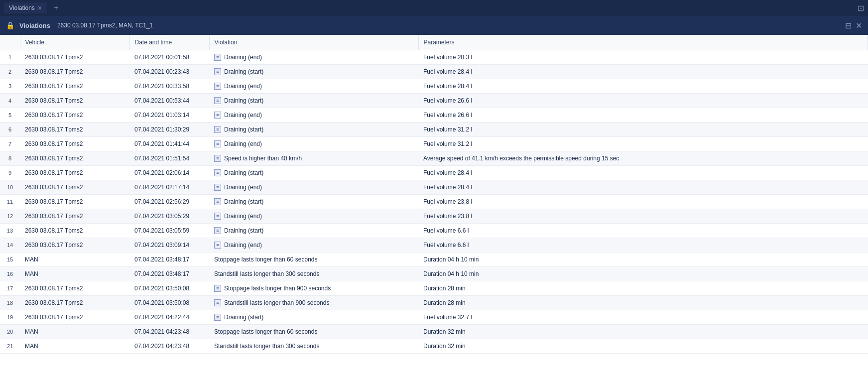  Describe the element at coordinates (434, 129) in the screenshot. I see `table-row: 62630 03.08.17 Tpms207.04.2021 01:30:29≡…` at that location.